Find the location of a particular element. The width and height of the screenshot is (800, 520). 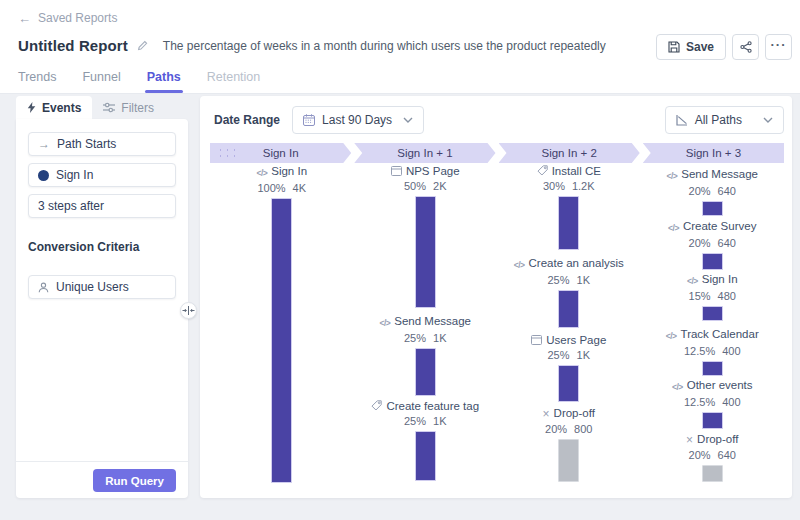

path-node-users-page: Users Page25%1K is located at coordinates (569, 368).